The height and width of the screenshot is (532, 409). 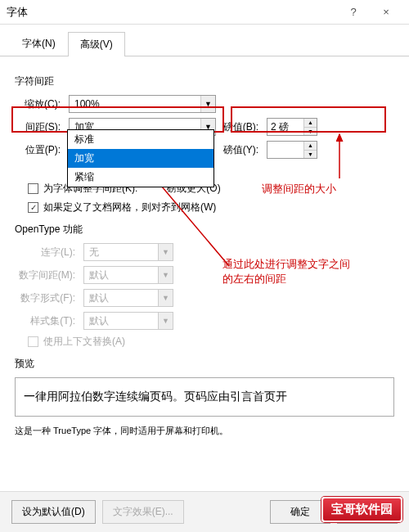 What do you see at coordinates (84, 342) in the screenshot?
I see `contextual-label: 使用上下文替换(A)` at bounding box center [84, 342].